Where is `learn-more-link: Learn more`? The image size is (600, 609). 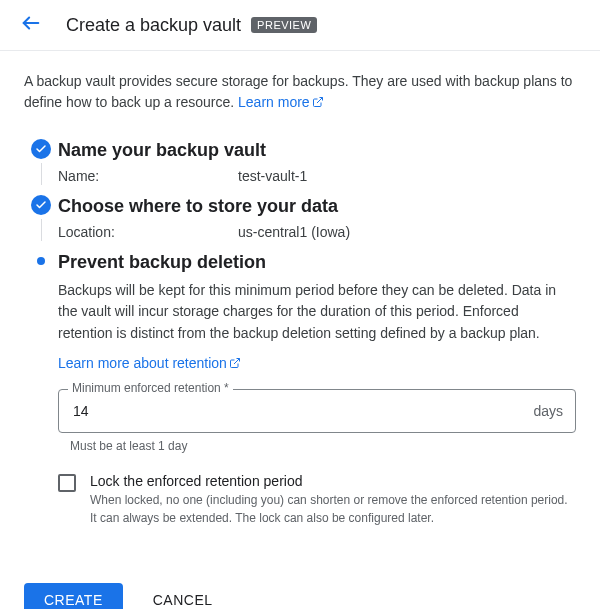
learn-more-link: Learn more is located at coordinates (281, 102).